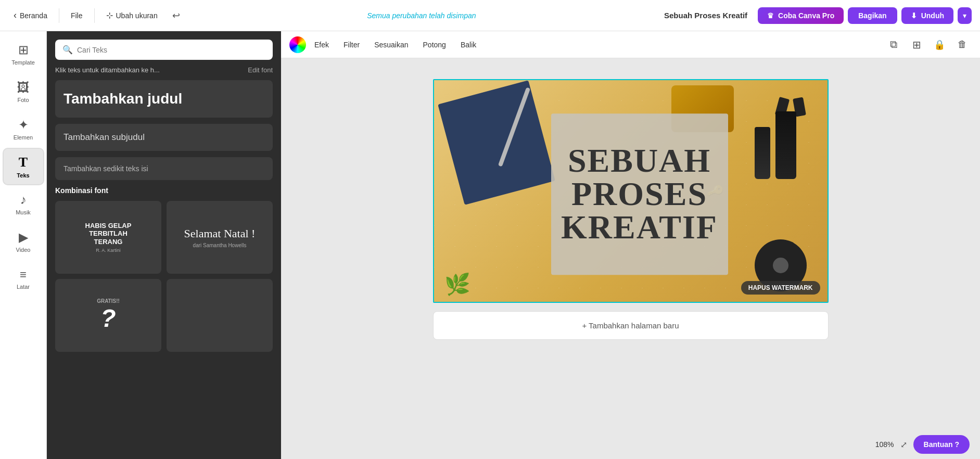  What do you see at coordinates (939, 45) in the screenshot?
I see `lock-button: 🔒` at bounding box center [939, 45].